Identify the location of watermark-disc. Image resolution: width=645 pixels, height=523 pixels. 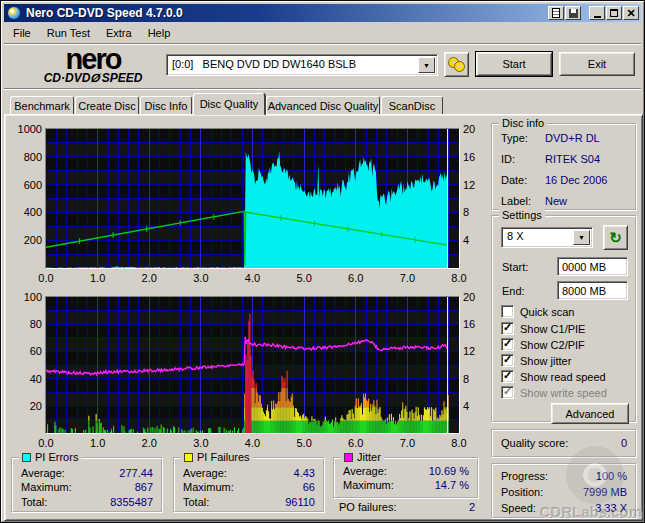
(595, 475).